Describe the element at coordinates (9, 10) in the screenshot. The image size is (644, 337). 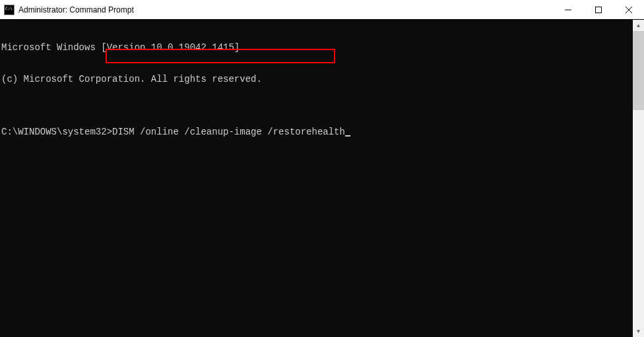
I see `app-icon` at that location.